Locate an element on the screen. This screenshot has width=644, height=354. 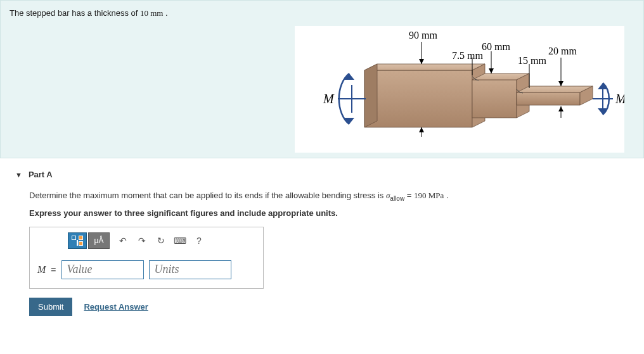
units-input is located at coordinates (190, 270).